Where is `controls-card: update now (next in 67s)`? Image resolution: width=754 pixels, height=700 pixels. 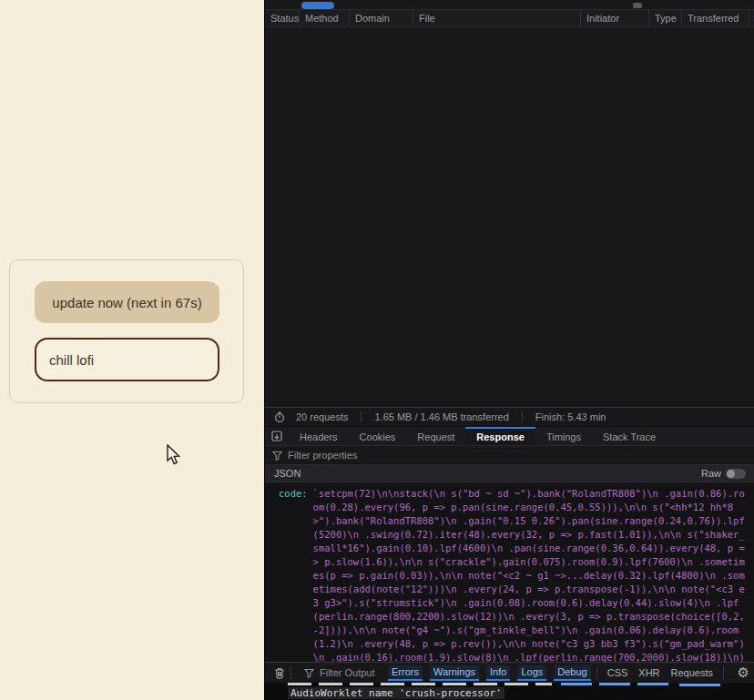
controls-card: update now (next in 67s) is located at coordinates (127, 331).